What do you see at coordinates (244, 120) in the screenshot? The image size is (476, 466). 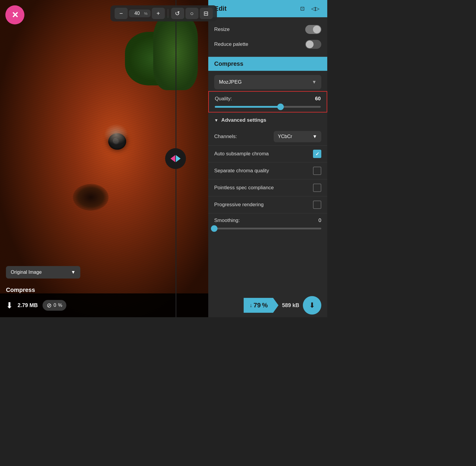 I see `advanced-settings-title: Advanced settings` at bounding box center [244, 120].